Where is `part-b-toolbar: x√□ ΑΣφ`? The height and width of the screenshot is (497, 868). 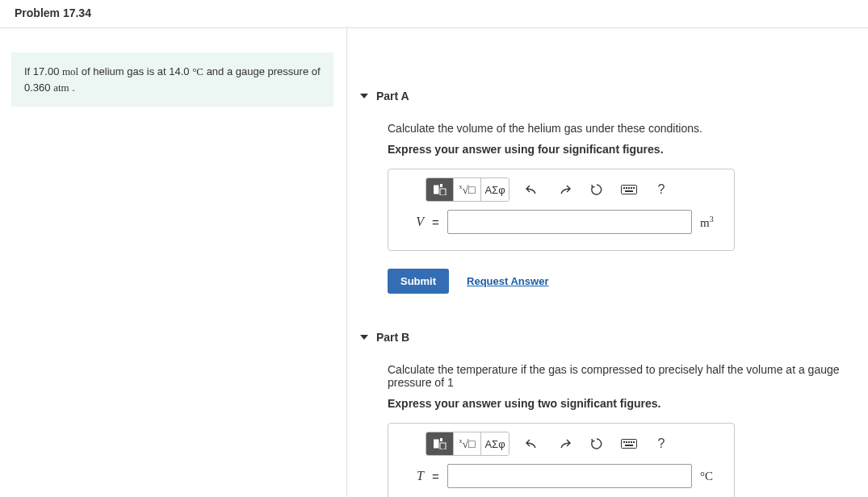 part-b-toolbar: x√□ ΑΣφ is located at coordinates (561, 444).